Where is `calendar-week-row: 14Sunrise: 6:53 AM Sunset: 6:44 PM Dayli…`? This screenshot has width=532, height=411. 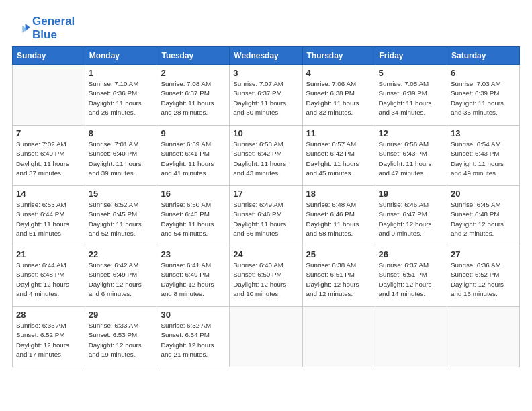 calendar-week-row: 14Sunrise: 6:53 AM Sunset: 6:44 PM Dayli… is located at coordinates (266, 216).